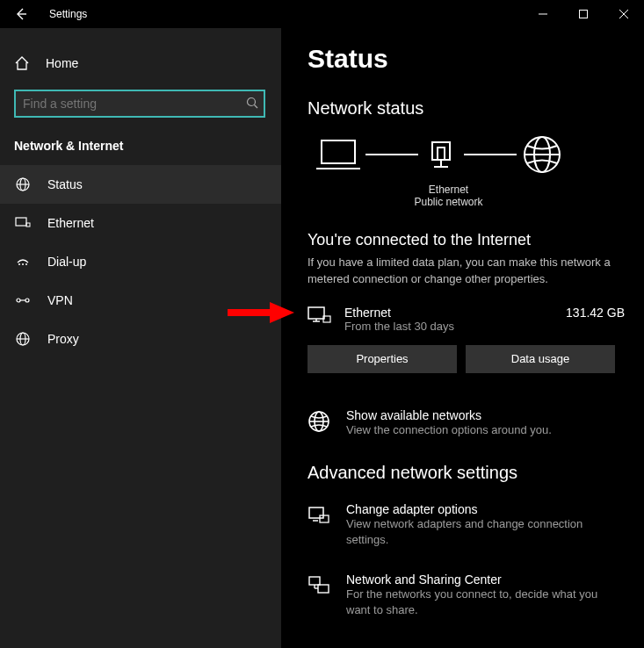  What do you see at coordinates (322, 14) in the screenshot?
I see `titlebar: Settings` at bounding box center [322, 14].